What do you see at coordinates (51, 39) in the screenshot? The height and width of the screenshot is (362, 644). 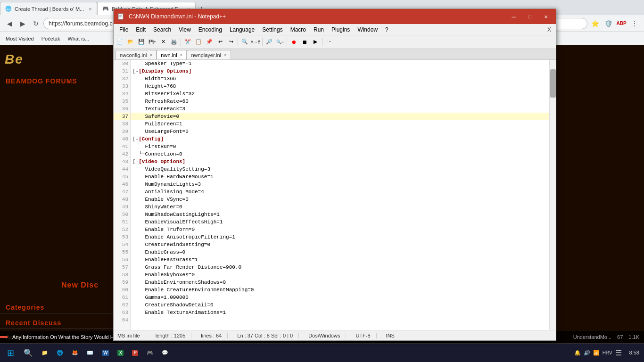 I see `bookmark-pocetak: Početak` at bounding box center [51, 39].